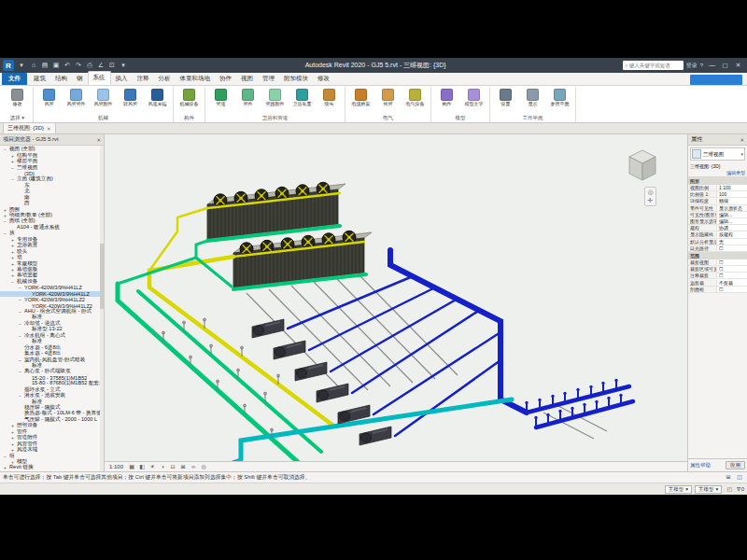 The width and height of the screenshot is (747, 560). What do you see at coordinates (131, 98) in the screenshot?
I see `ribbon-button: 软风管` at bounding box center [131, 98].